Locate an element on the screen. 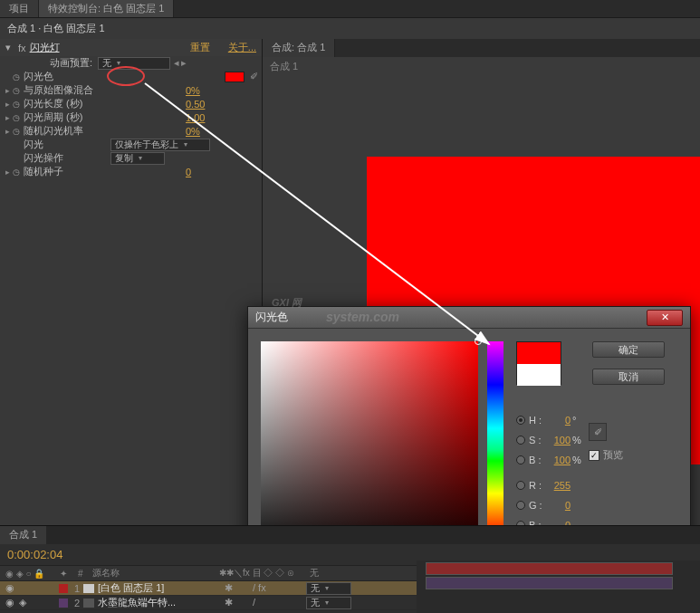 Image resolution: width=700 pixels, height=613 pixels. layer-name: 水墨龍魚端午特... is located at coordinates (161, 603).